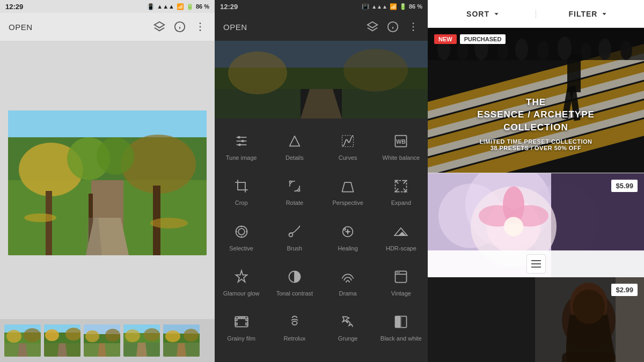  Describe the element at coordinates (107, 183) in the screenshot. I see `park-scene` at that location.